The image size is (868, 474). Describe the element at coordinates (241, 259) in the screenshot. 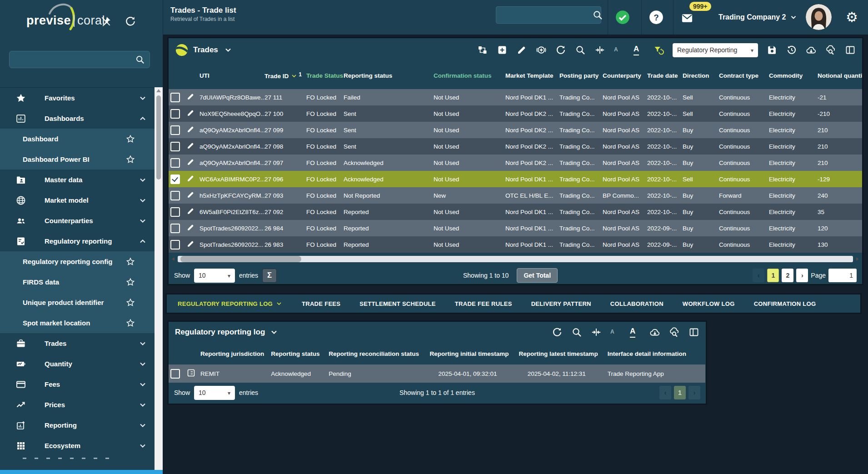

I see `scrollbar-thumb` at that location.